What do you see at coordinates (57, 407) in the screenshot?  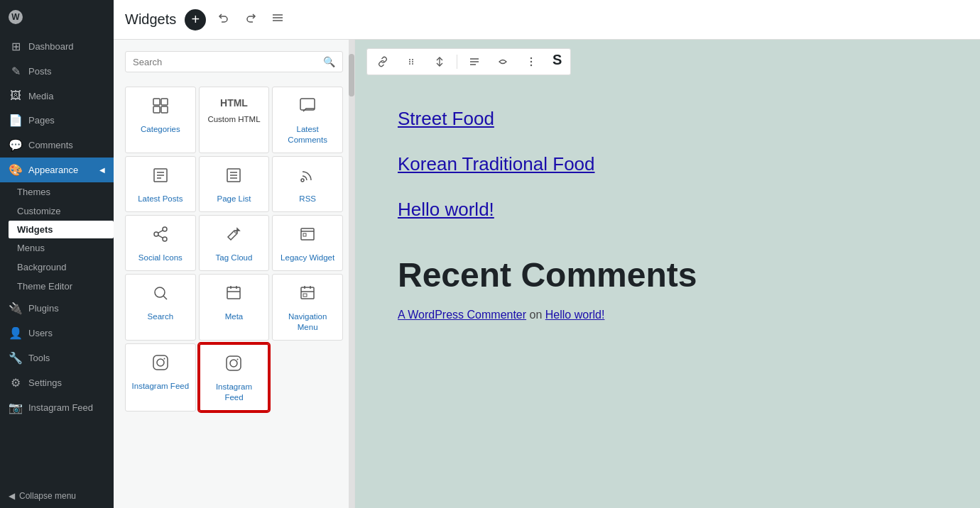 I see `sidebar-item-instagram: 📷 Instagram Feed` at bounding box center [57, 407].